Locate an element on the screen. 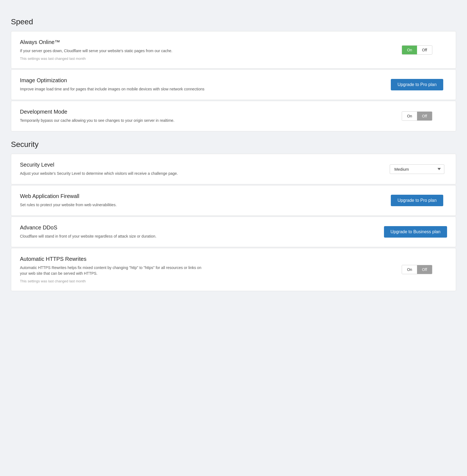 The width and height of the screenshot is (467, 476). speed-section-title: Speed is located at coordinates (233, 22).